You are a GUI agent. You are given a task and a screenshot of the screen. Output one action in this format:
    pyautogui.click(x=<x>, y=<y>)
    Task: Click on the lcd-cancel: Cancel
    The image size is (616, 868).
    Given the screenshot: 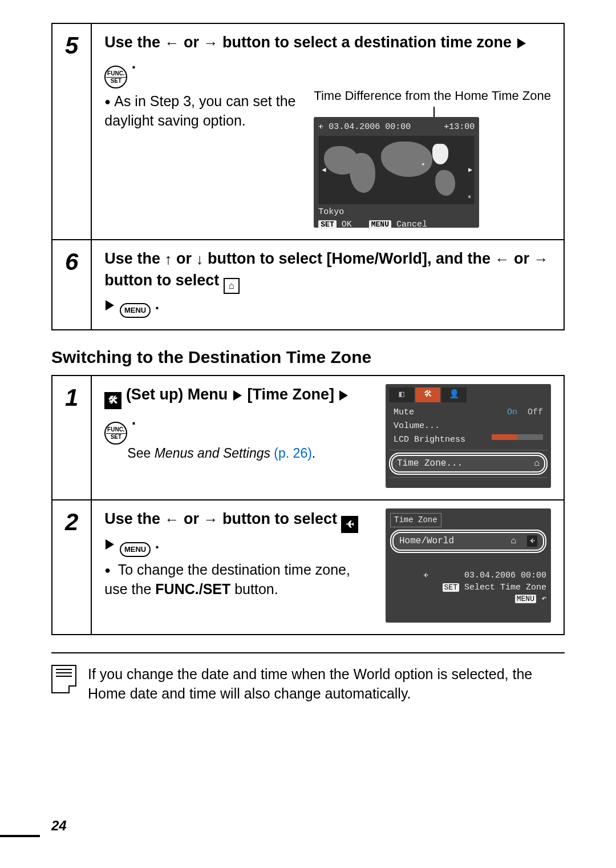 What is the action you would take?
    pyautogui.click(x=412, y=225)
    